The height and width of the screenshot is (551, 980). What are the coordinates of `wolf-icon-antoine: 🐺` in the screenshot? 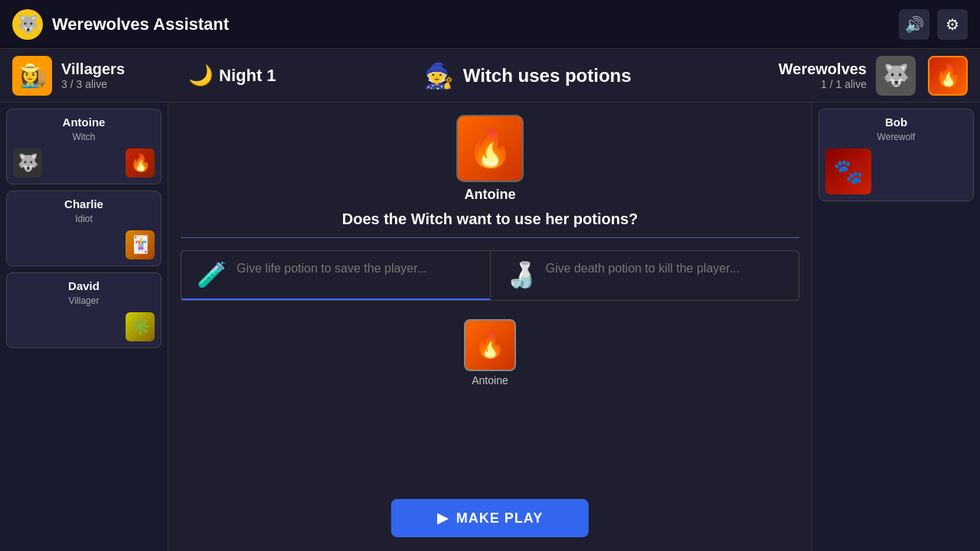 It's located at (28, 163).